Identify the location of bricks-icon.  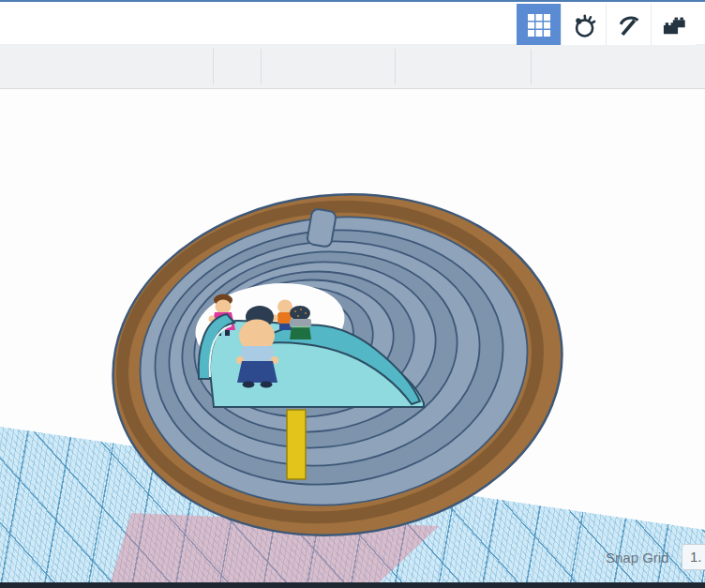
(674, 25).